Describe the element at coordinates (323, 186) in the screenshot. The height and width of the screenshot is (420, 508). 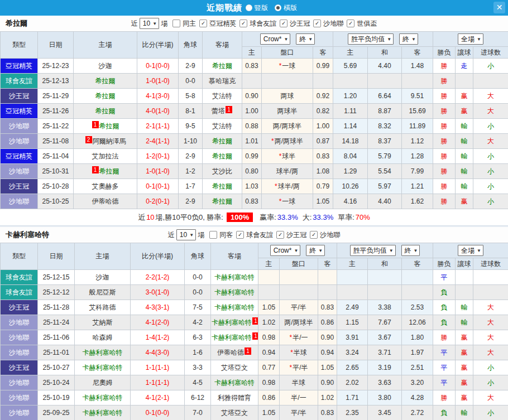
I see `handicap-odds-away: 0.79` at that location.